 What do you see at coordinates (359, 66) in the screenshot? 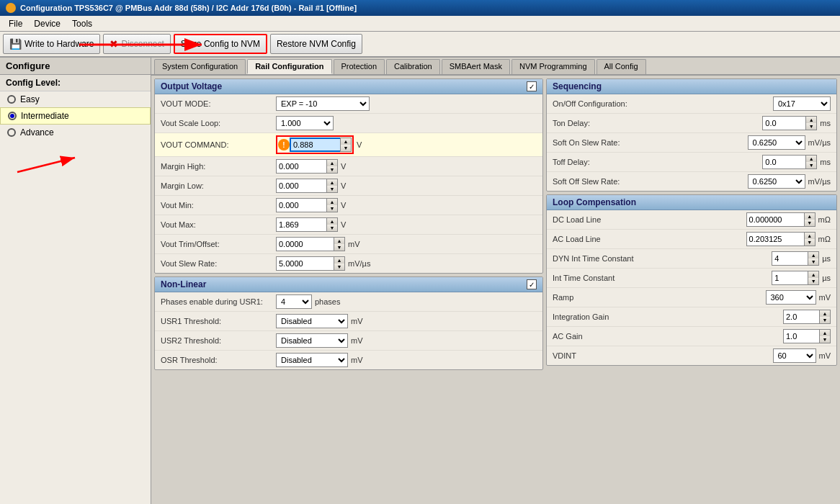
I see `tab-protection: Protection` at bounding box center [359, 66].